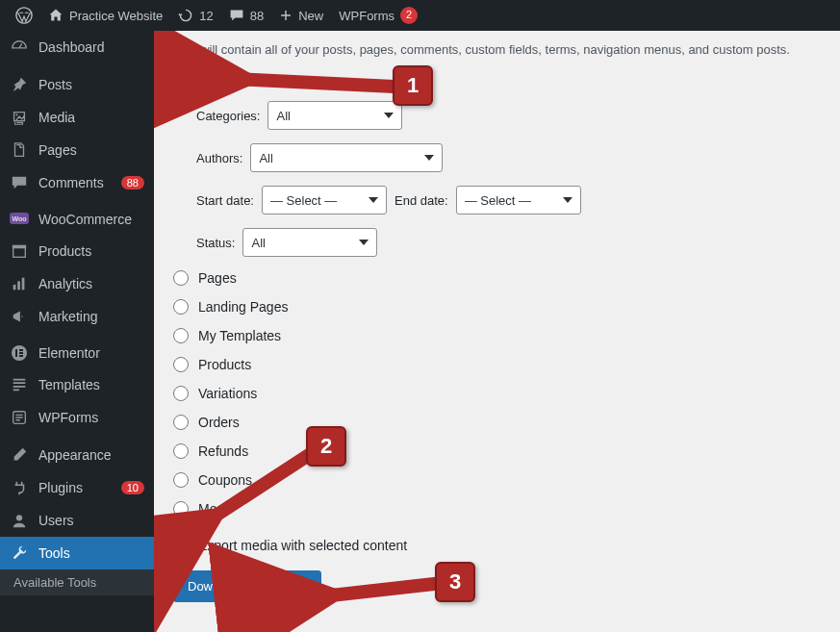 The image size is (840, 632). Describe the element at coordinates (181, 509) in the screenshot. I see `radio-media-option` at that location.